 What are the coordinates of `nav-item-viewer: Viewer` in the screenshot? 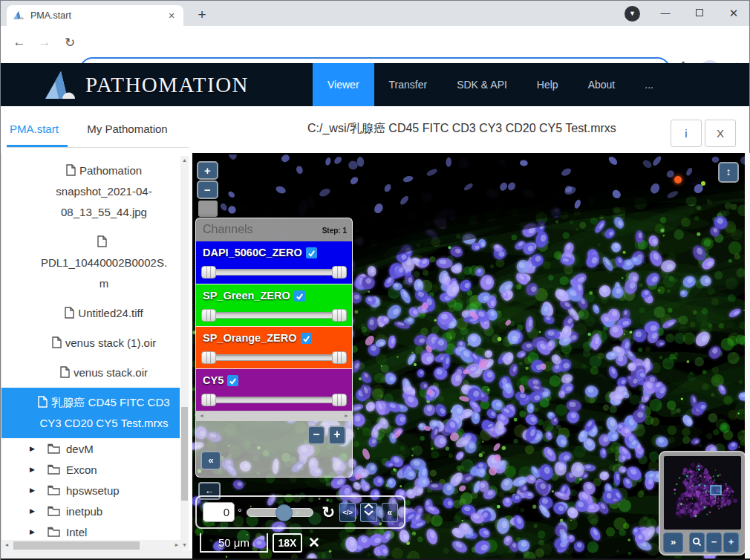 It's located at (343, 85).